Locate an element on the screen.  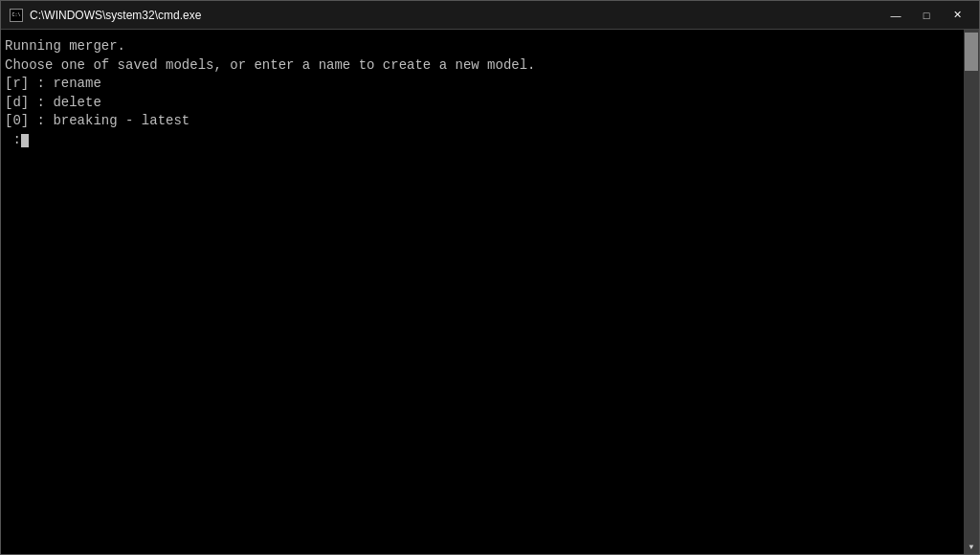
terminal-line: [r] : rename is located at coordinates (482, 84).